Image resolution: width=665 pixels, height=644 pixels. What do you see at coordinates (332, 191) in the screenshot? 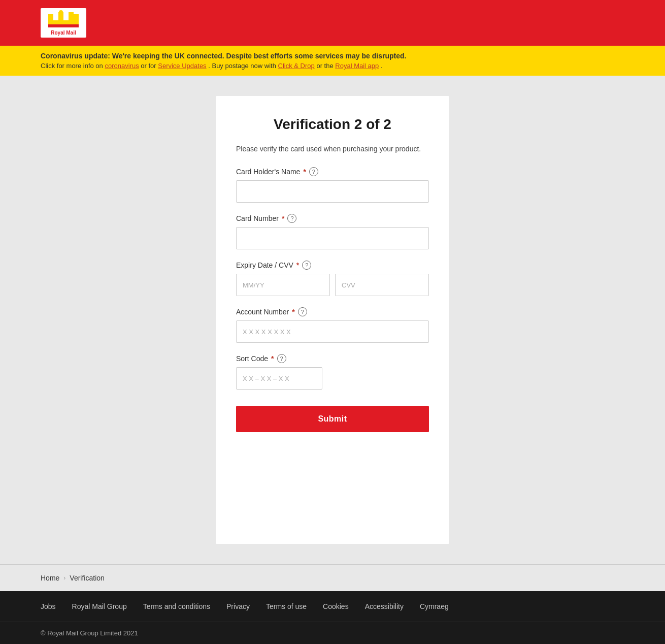
I see `card-holder-name-input` at bounding box center [332, 191].